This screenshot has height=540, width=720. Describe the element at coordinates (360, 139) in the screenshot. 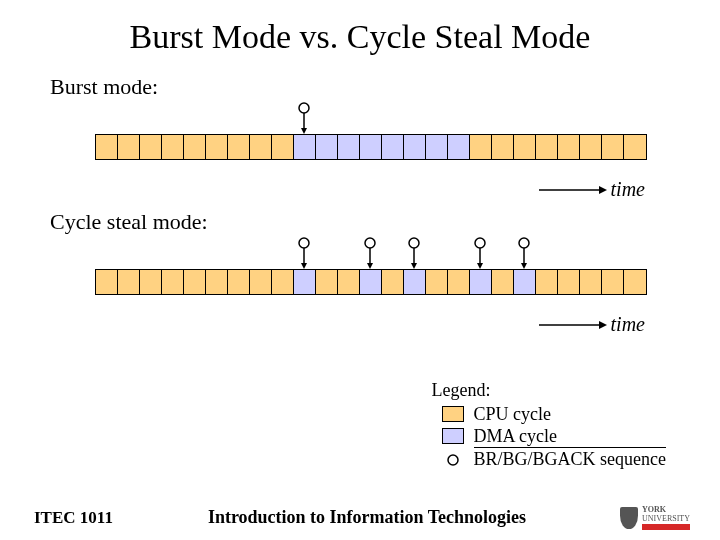

I see `burst-diagram` at that location.